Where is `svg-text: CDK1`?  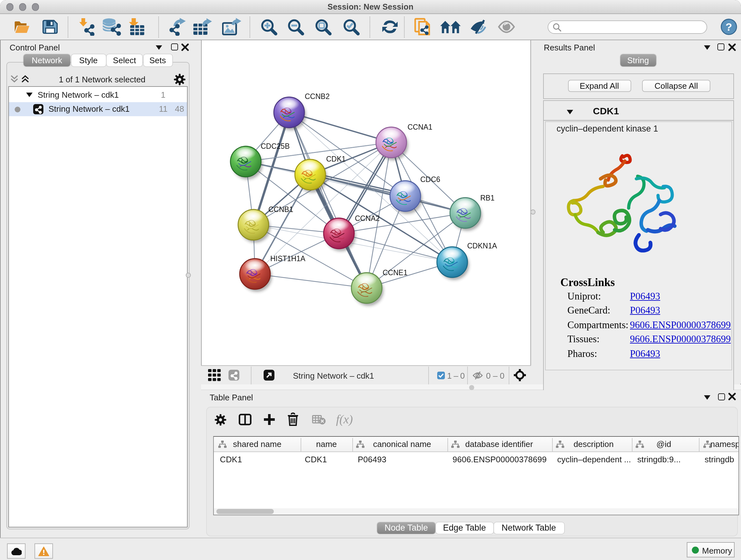 svg-text: CDK1 is located at coordinates (336, 159).